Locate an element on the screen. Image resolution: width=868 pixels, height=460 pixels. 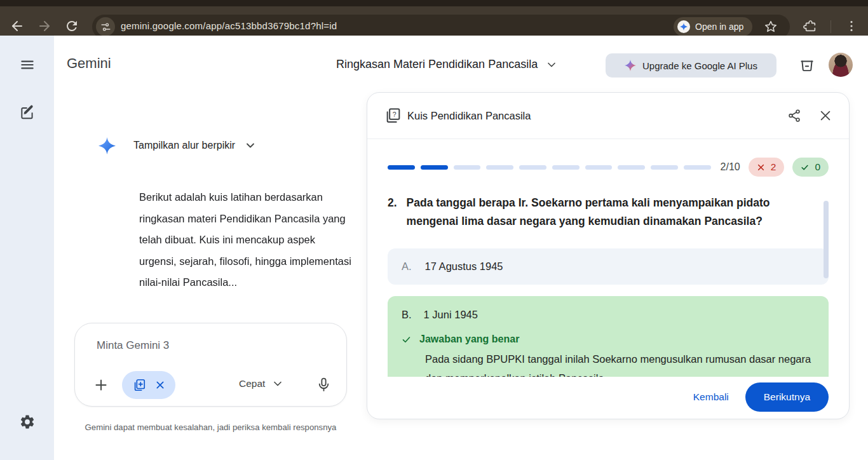
conversation-title: Ringkasan Materi Pendidikan Pancasila is located at coordinates (437, 65).